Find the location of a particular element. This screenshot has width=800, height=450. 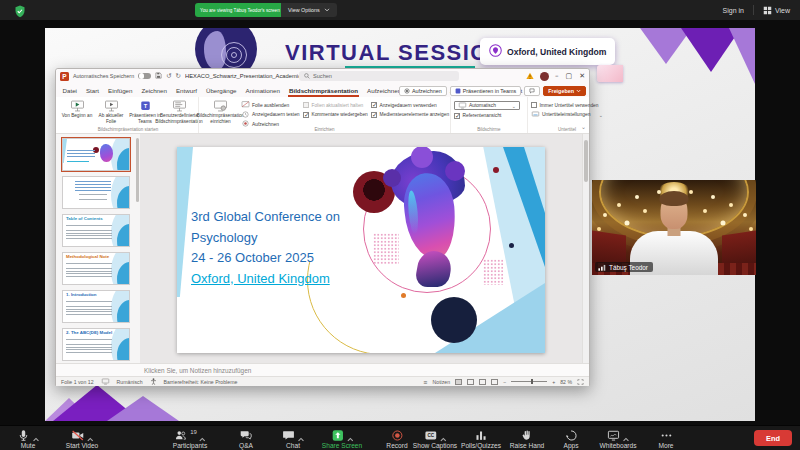

slide-date: 24 - 26 October 2025 is located at coordinates (266, 258).